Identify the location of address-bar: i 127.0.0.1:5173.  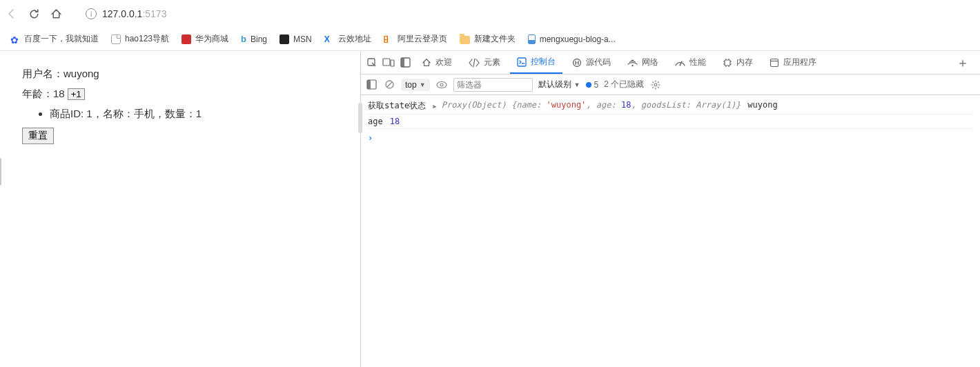
(530, 14).